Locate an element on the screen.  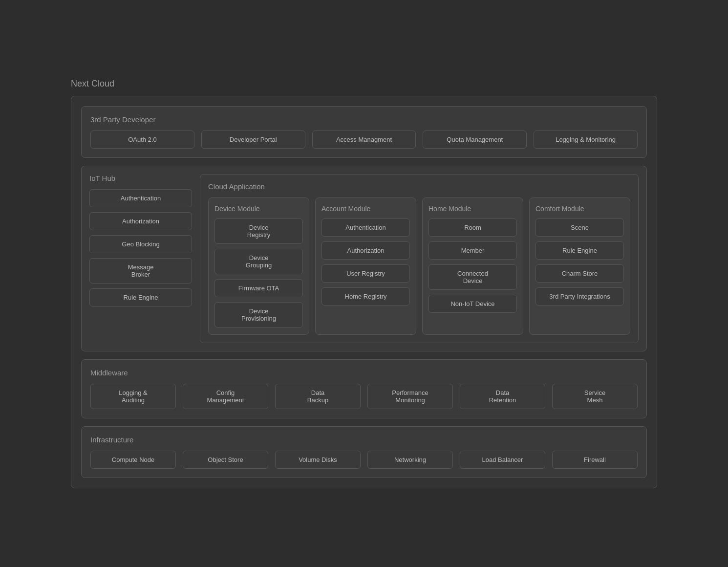
home-module-label: Home Module is located at coordinates (473, 209).